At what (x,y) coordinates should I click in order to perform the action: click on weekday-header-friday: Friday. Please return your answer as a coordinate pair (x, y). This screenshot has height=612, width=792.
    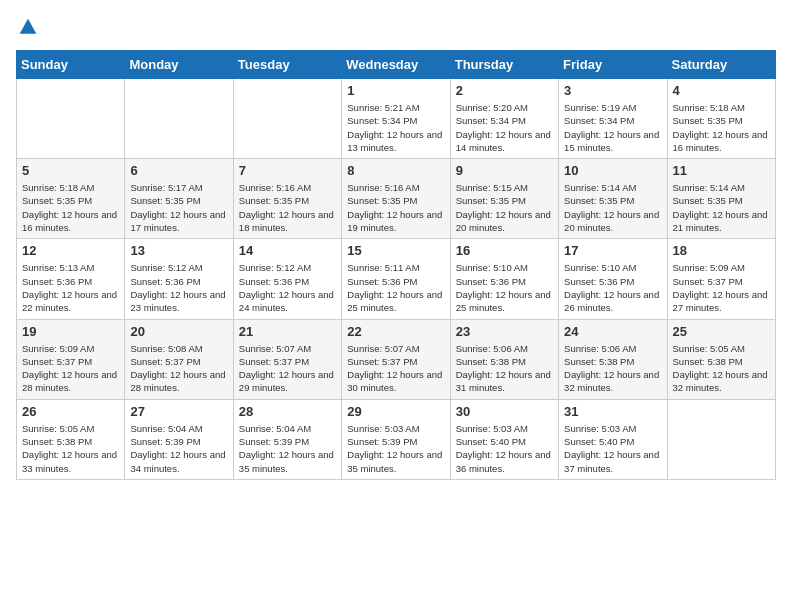
    Looking at the image, I should click on (613, 65).